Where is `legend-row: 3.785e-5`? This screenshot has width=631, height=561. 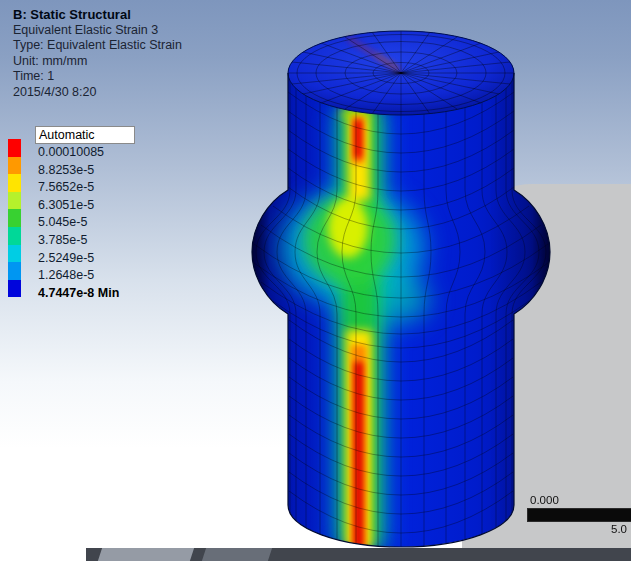 legend-row: 3.785e-5 is located at coordinates (64, 236).